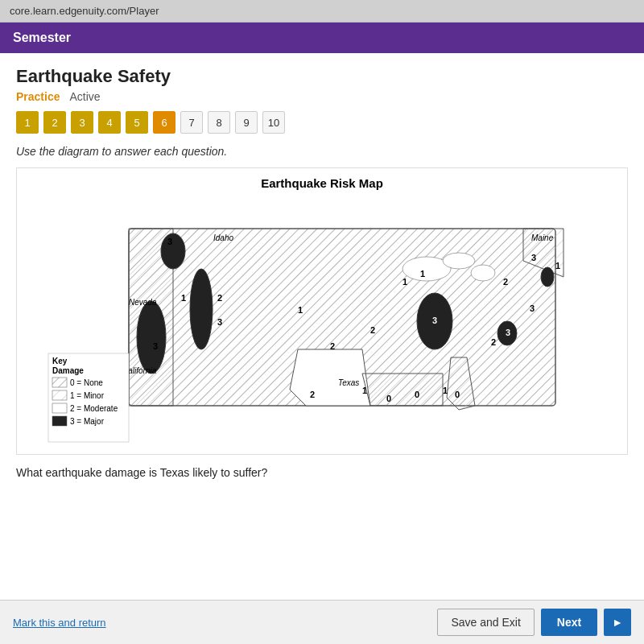 This screenshot has width=644, height=644. Describe the element at coordinates (192, 122) in the screenshot. I see `question-number-7: 7` at that location.